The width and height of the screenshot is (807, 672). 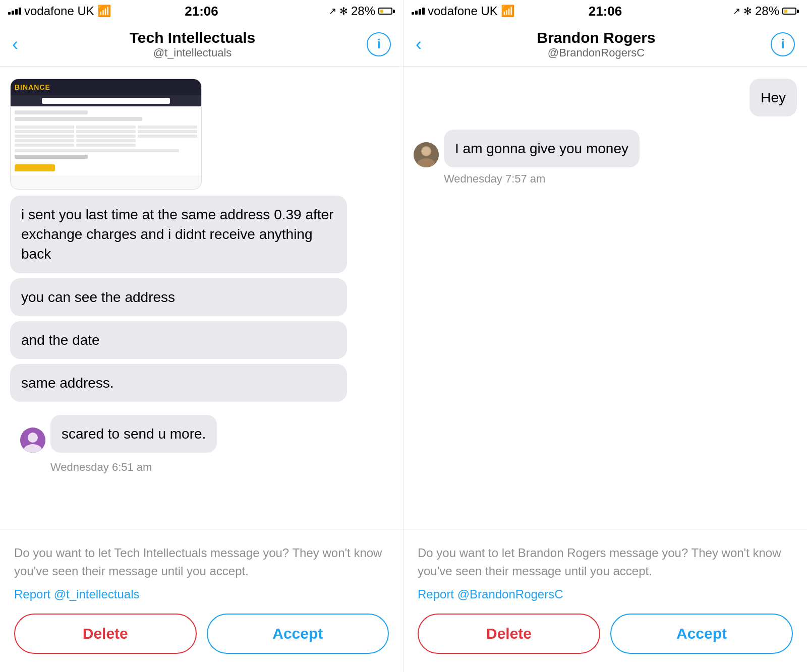 What do you see at coordinates (15, 44) in the screenshot?
I see `left-back-button: ‹` at bounding box center [15, 44].